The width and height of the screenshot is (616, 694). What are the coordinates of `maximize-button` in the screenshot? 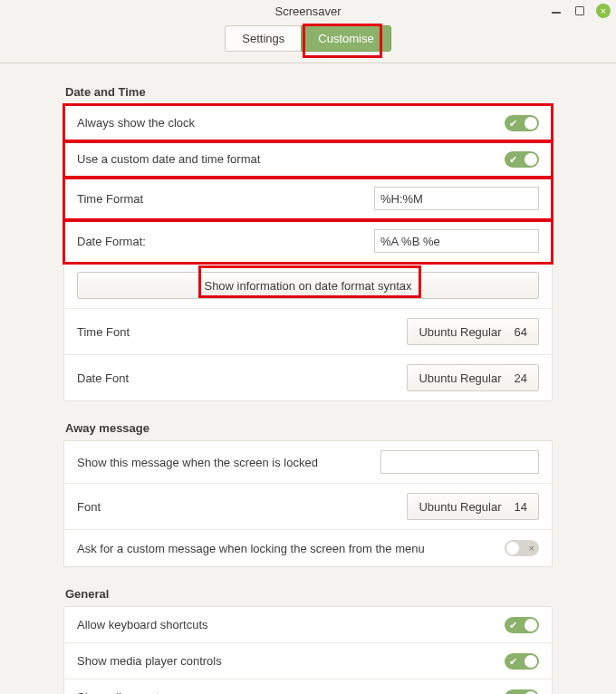 It's located at (580, 11).